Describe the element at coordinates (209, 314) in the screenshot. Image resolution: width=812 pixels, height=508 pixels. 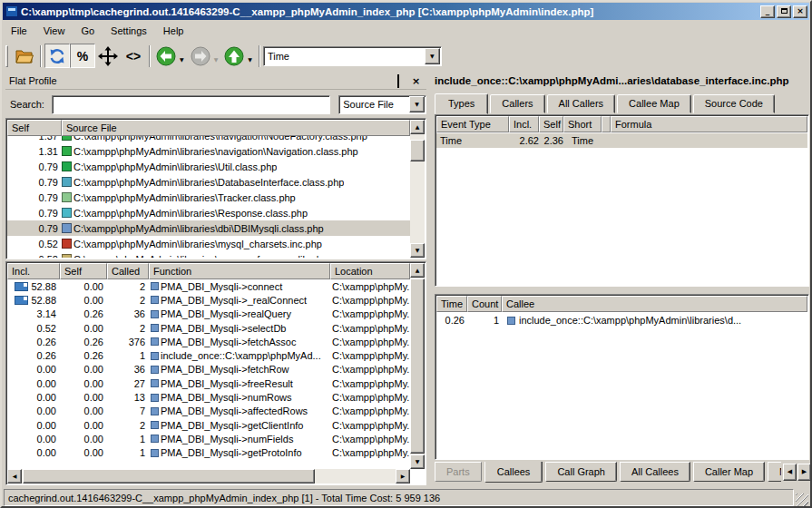
I see `table-row: 3.14 0.26 36 PMA_DBI_Mysqli->realQuery C…` at that location.